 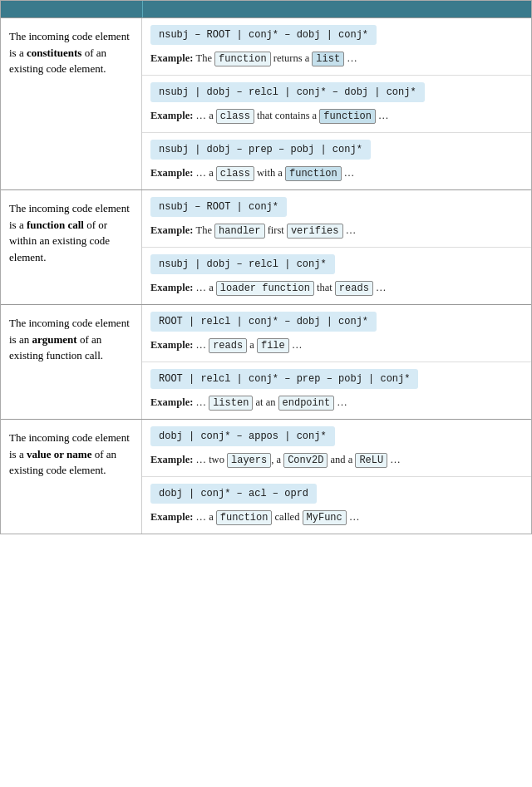 What do you see at coordinates (337, 248) in the screenshot?
I see `rule-cell: nsubj – ROOT | conj*Example: The handler…` at bounding box center [337, 248].